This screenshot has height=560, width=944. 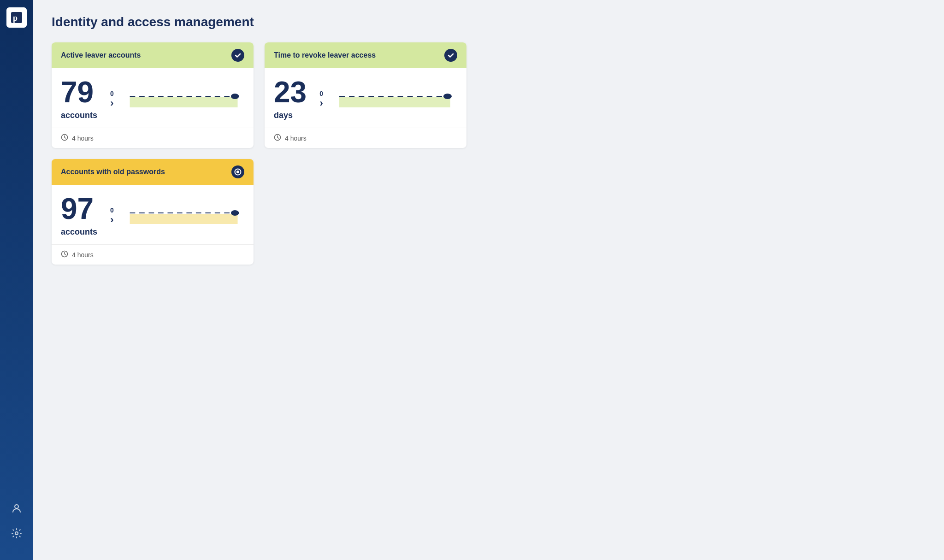 I want to click on metric-left-3: 97 accounts, so click(x=79, y=216).